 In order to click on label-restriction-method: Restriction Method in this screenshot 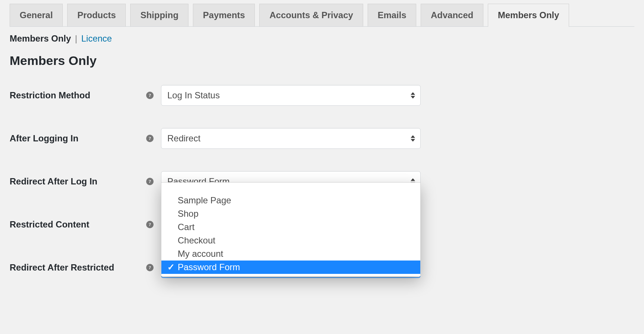, I will do `click(78, 95)`.